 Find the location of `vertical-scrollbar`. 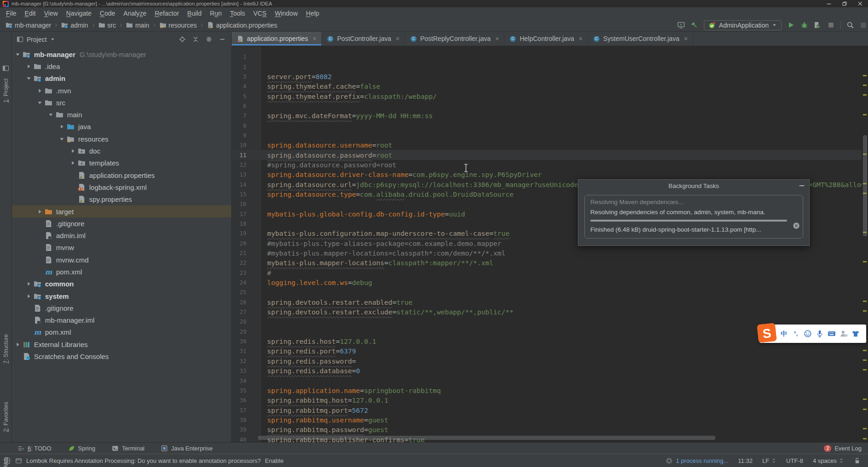

vertical-scrollbar is located at coordinates (865, 186).